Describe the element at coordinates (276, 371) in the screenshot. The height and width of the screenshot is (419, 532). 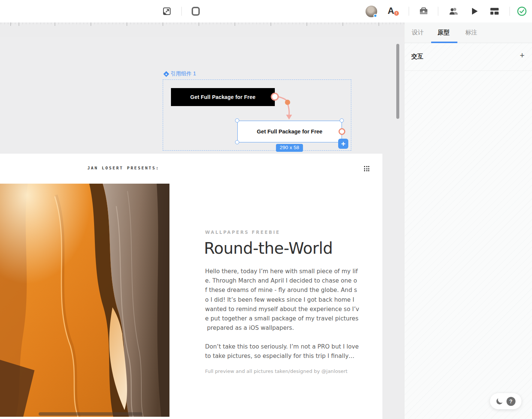
I see `credit-text: Full preview and all pictures taken/desi…` at that location.